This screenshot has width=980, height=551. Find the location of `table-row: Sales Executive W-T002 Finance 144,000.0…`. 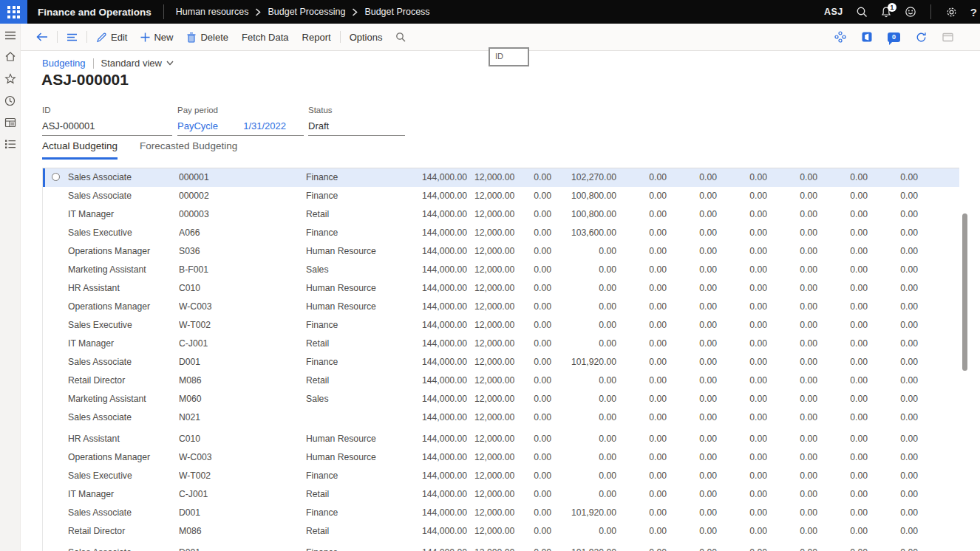

table-row: Sales Executive W-T002 Finance 144,000.0… is located at coordinates (501, 476).